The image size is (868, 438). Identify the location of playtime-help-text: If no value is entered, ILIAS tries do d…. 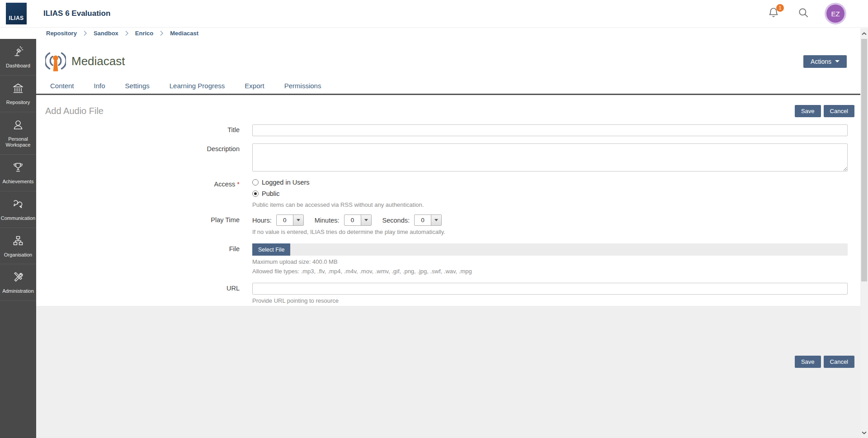
(550, 232).